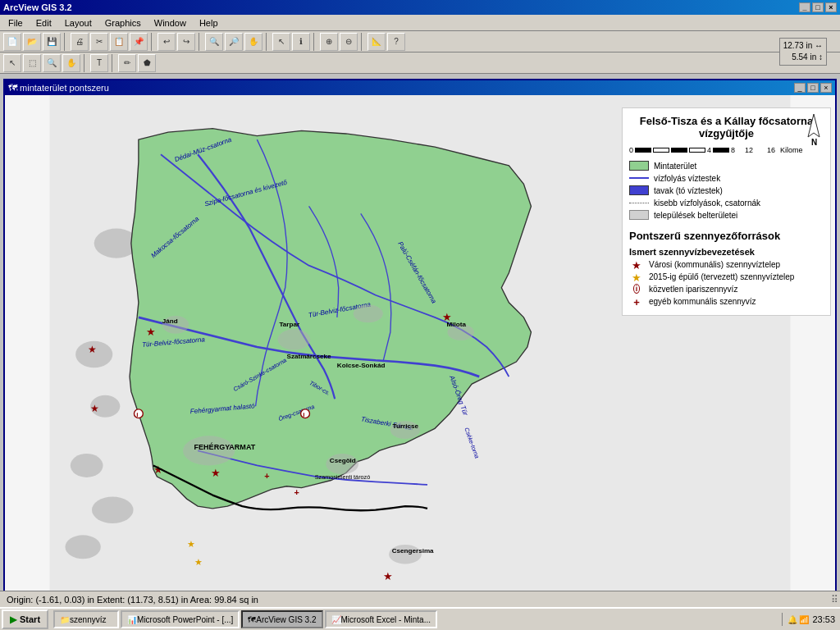 This screenshot has width=840, height=630. Describe the element at coordinates (420, 88) in the screenshot. I see `doc-title-bar: 🗺 mintaterület pontszeru _ □ ×` at that location.